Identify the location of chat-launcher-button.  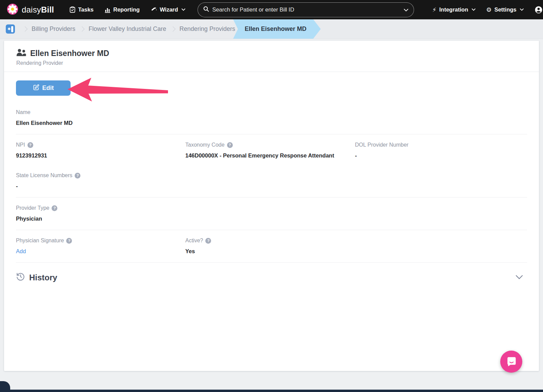
(511, 362).